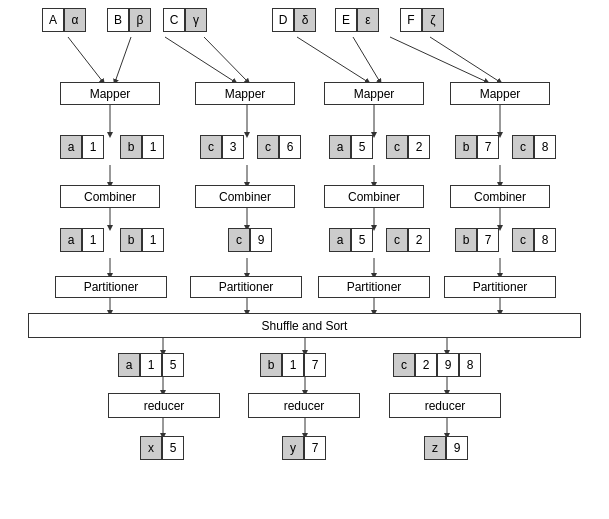  I want to click on m1-k2: b, so click(131, 147).